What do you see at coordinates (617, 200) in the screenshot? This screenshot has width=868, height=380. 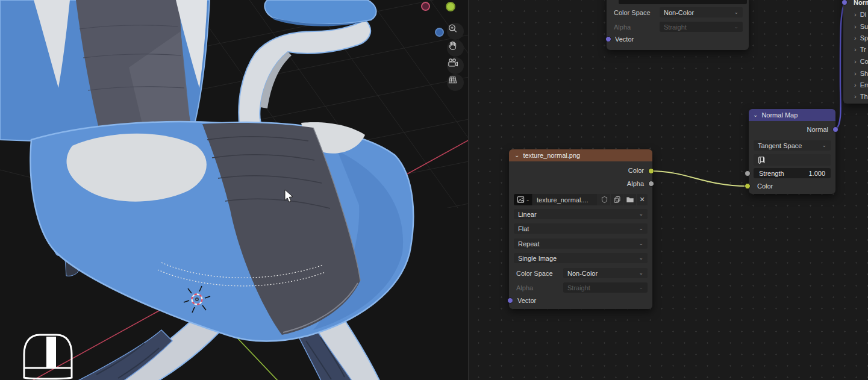 I see `new-image-button` at bounding box center [617, 200].